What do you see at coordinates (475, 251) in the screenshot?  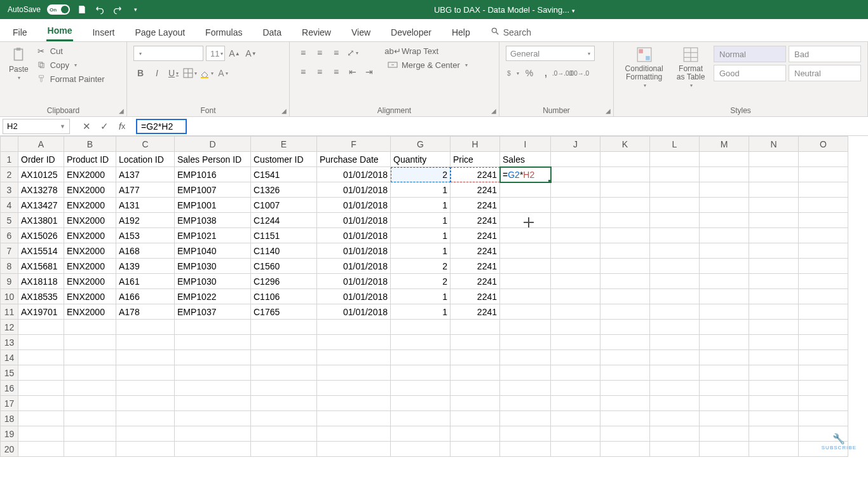 I see `cell: 2241` at bounding box center [475, 251].